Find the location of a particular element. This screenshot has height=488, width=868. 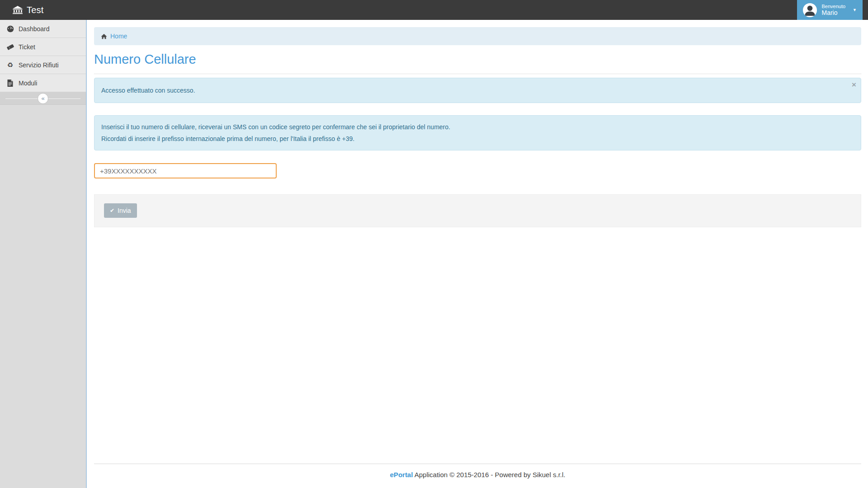

sidebar-collapse-button: « is located at coordinates (43, 99).